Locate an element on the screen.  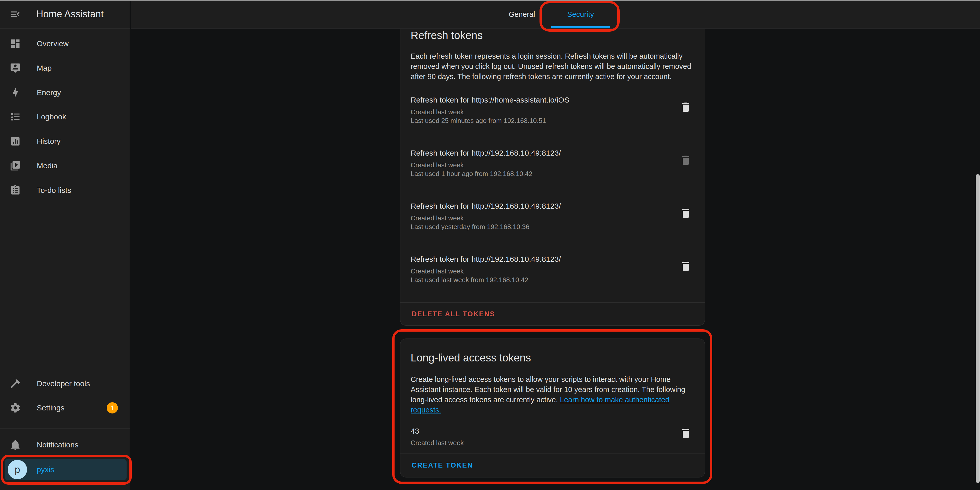
app-title: Home Assistant is located at coordinates (70, 14).